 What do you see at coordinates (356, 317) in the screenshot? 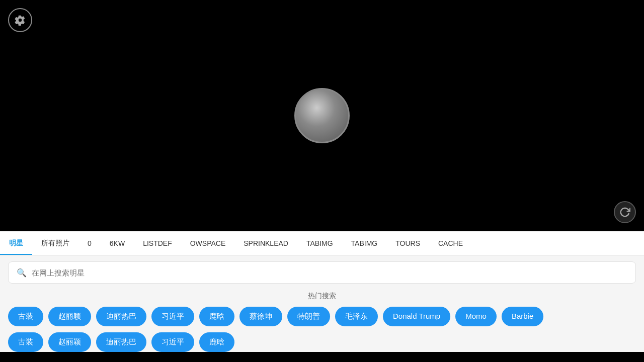
I see `tag-maozedong: 毛泽东` at bounding box center [356, 317].